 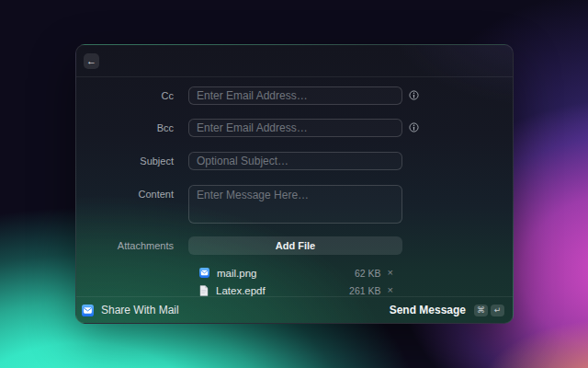 What do you see at coordinates (140, 310) in the screenshot?
I see `app-name: Share With Mail` at bounding box center [140, 310].